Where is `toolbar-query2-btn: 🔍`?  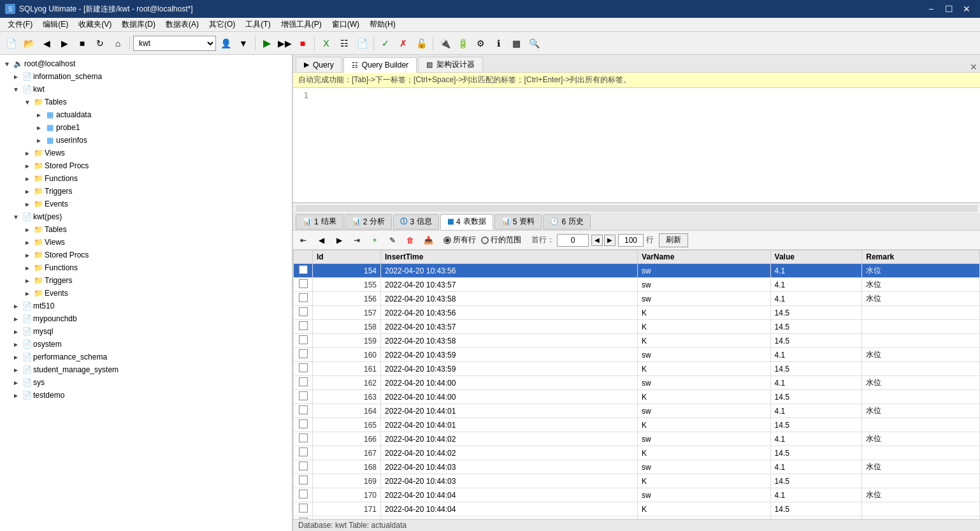 toolbar-query2-btn: 🔍 is located at coordinates (534, 43).